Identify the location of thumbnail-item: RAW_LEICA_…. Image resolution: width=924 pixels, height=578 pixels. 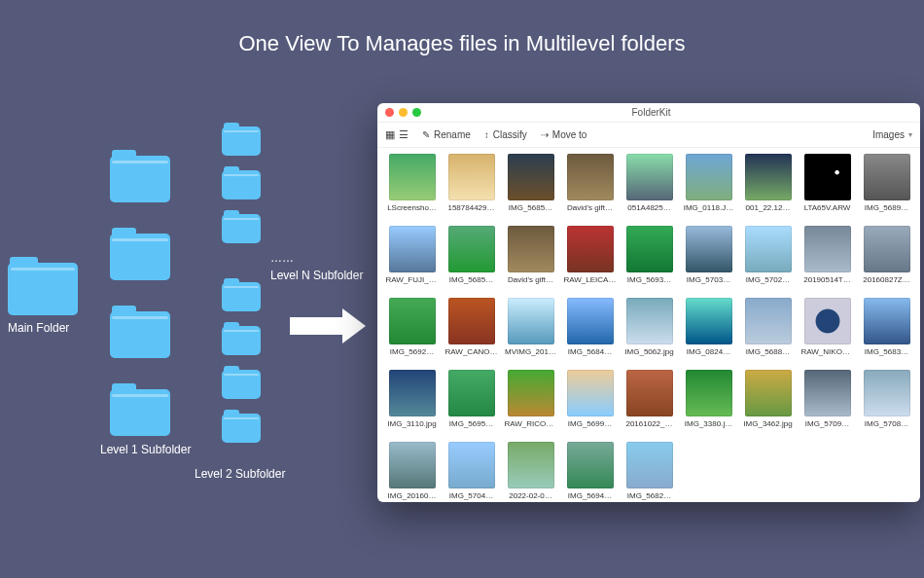
(589, 259).